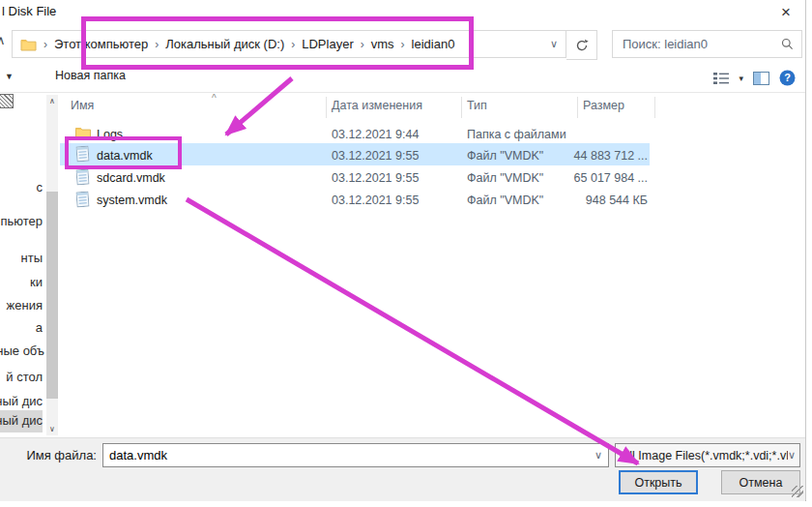 This screenshot has width=812, height=507. I want to click on file-size: 44 883 712 ..., so click(594, 156).